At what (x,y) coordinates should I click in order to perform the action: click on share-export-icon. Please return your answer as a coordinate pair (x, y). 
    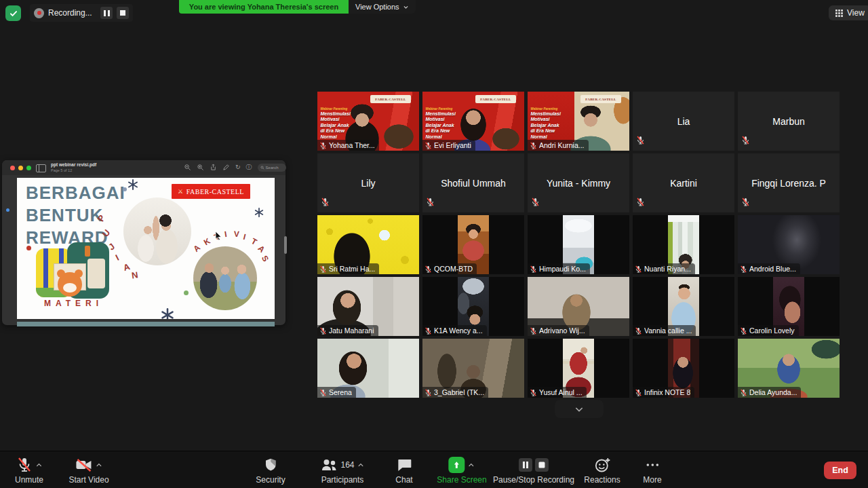
    Looking at the image, I should click on (213, 167).